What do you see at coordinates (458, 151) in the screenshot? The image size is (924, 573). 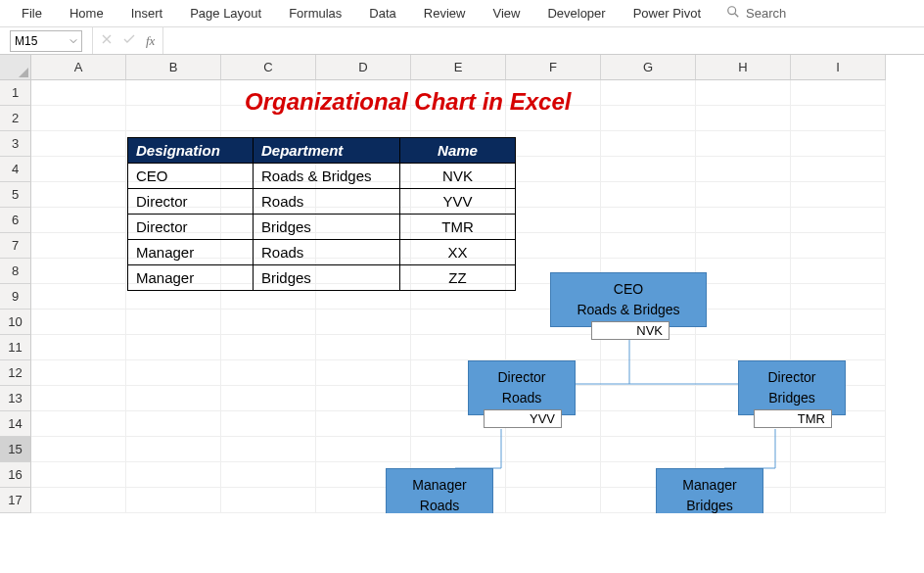 I see `th-name: Name` at bounding box center [458, 151].